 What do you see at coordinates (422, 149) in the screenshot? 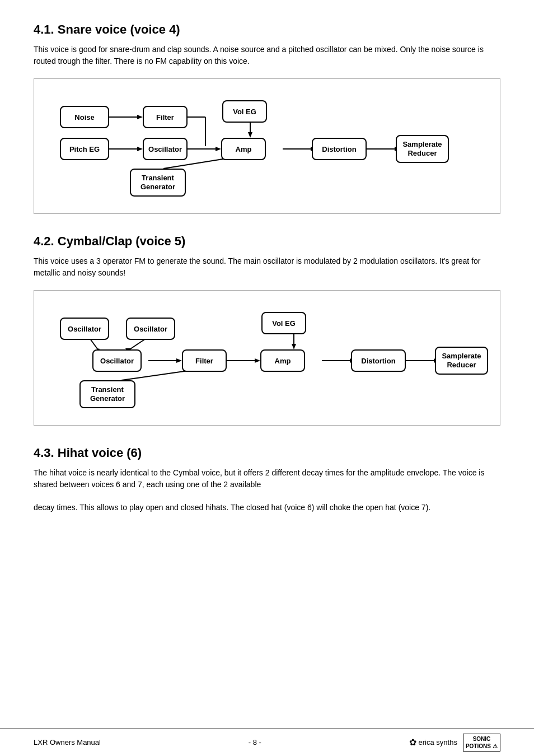
I see `node-samplerate: SamplerateReducer` at bounding box center [422, 149].